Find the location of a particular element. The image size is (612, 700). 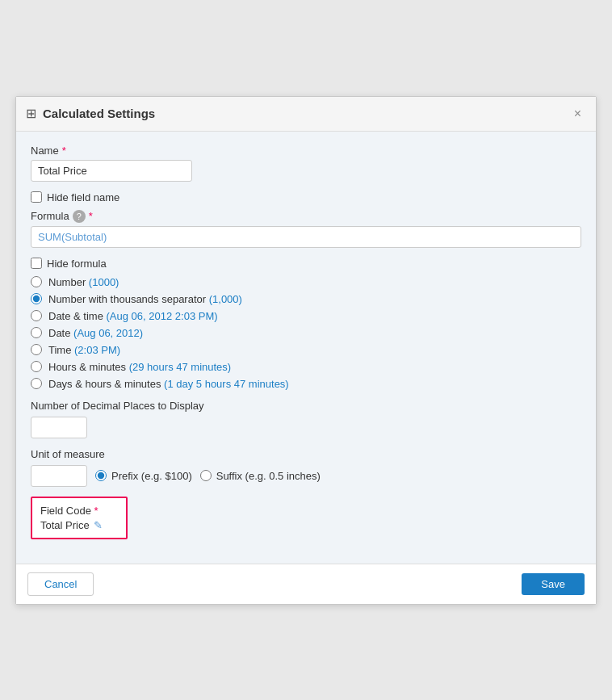

name-label-text: Name is located at coordinates (45, 150).